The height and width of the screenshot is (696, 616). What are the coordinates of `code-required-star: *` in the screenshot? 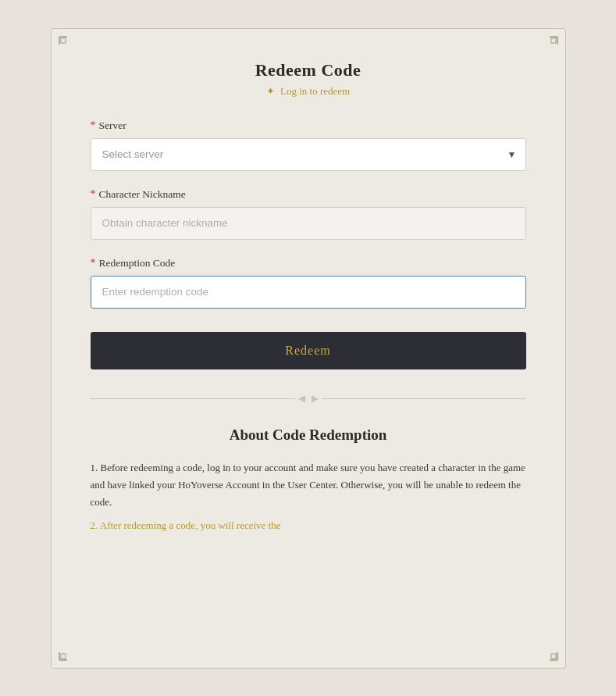 It's located at (94, 263).